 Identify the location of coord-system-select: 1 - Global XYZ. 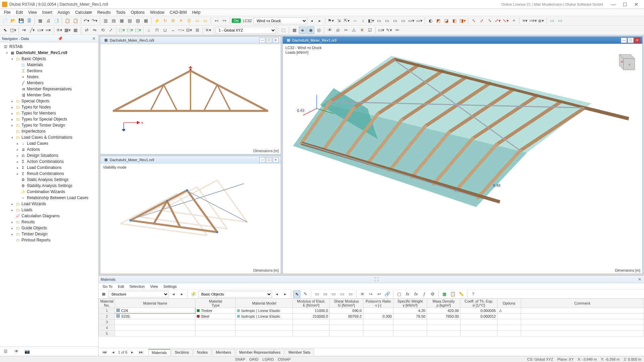
(246, 30).